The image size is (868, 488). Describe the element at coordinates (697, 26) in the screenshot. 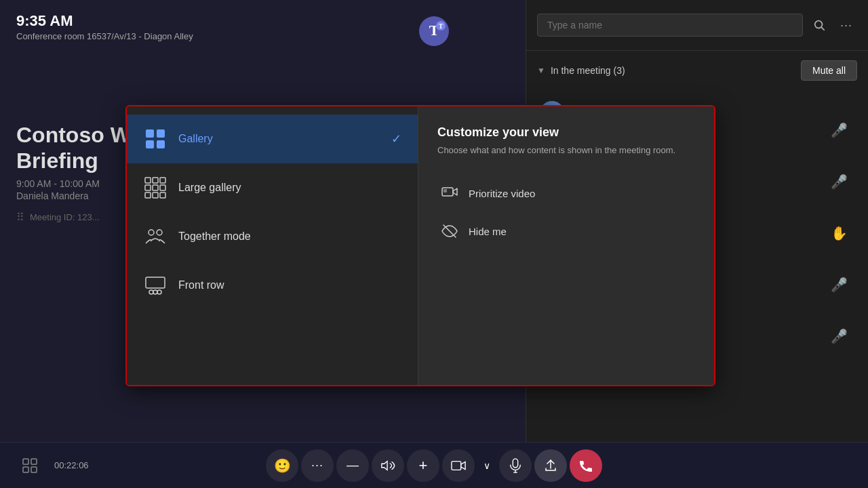

I see `search-bar-container: ···` at that location.